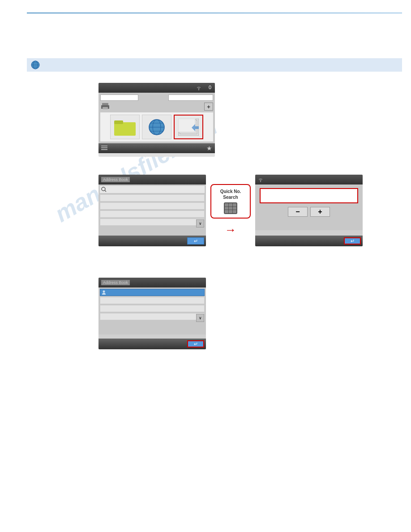 This screenshot has height=532, width=411. What do you see at coordinates (152, 180) in the screenshot?
I see `list-titlebar: Address Book` at bounding box center [152, 180].